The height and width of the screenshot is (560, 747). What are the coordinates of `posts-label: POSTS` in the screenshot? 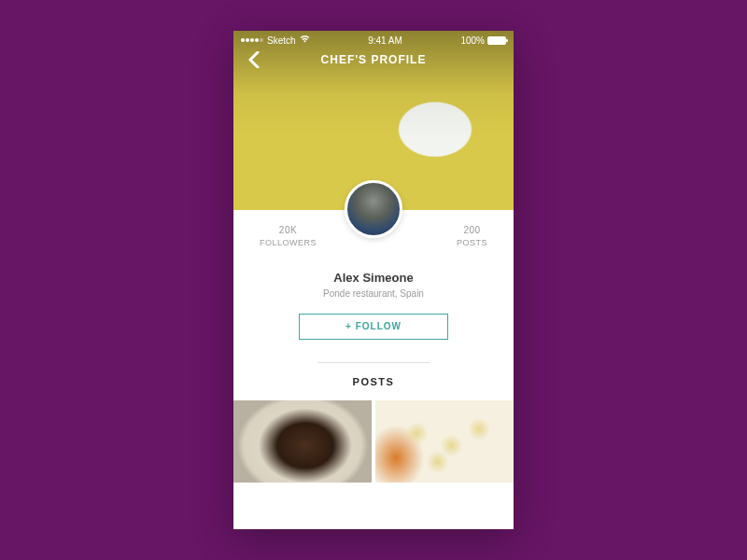 It's located at (472, 244).